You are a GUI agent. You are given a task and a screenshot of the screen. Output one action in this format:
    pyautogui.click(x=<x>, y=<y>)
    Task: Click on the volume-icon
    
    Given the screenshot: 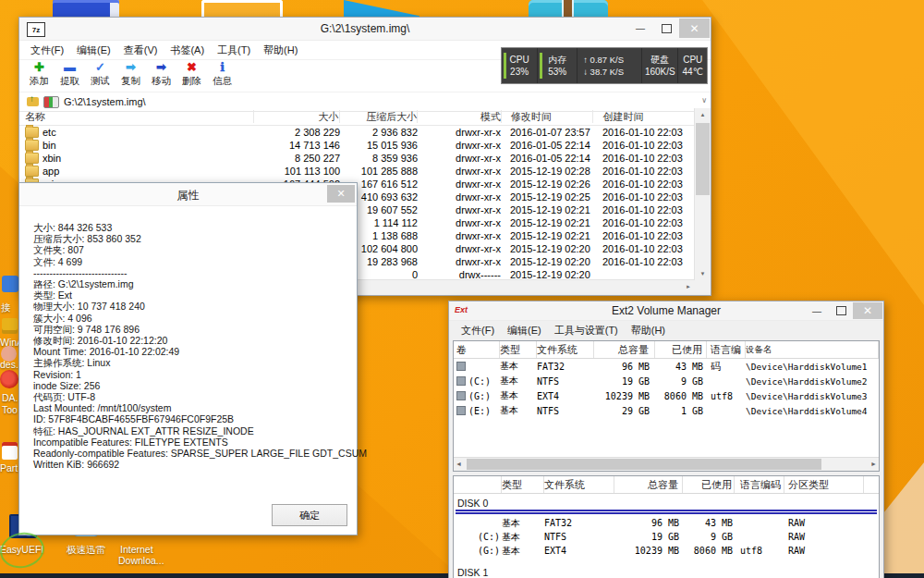 What is the action you would take?
    pyautogui.click(x=461, y=366)
    